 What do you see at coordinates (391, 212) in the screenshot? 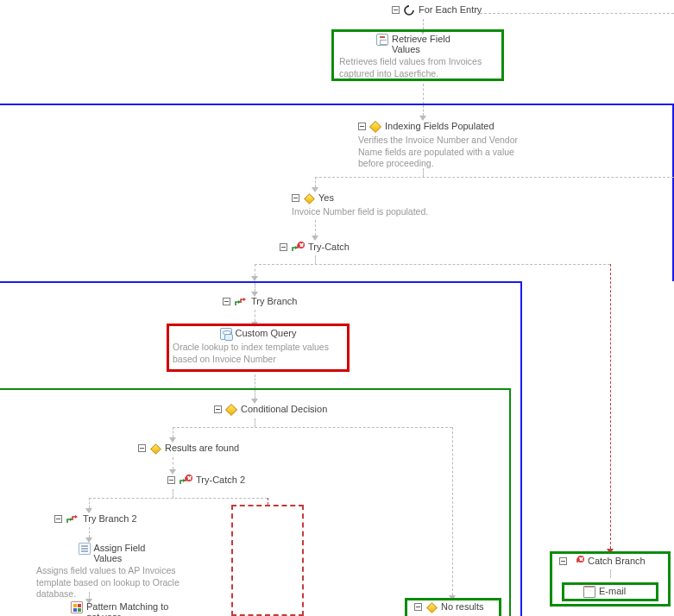
I see `node-description: Invoice Number field is populated.` at bounding box center [391, 212].